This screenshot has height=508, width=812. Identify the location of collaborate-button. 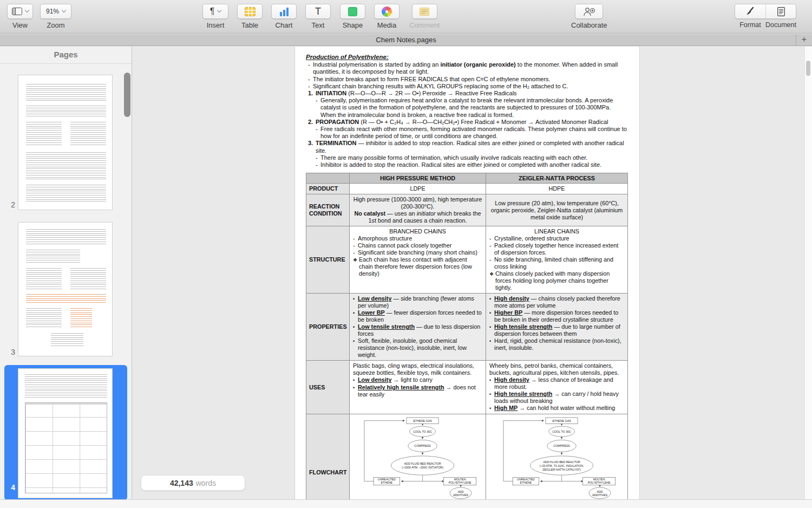
(589, 11).